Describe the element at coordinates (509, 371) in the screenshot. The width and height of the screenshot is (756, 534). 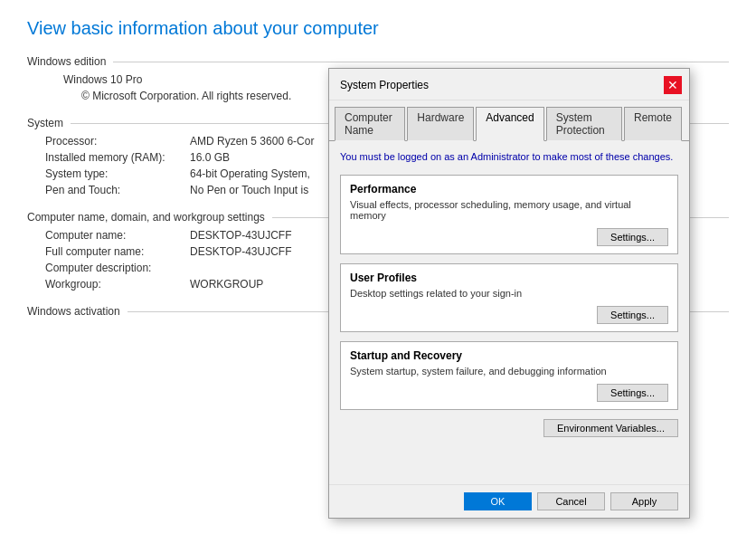
I see `startup-recovery-desc: System startup, system failure, and debu…` at that location.